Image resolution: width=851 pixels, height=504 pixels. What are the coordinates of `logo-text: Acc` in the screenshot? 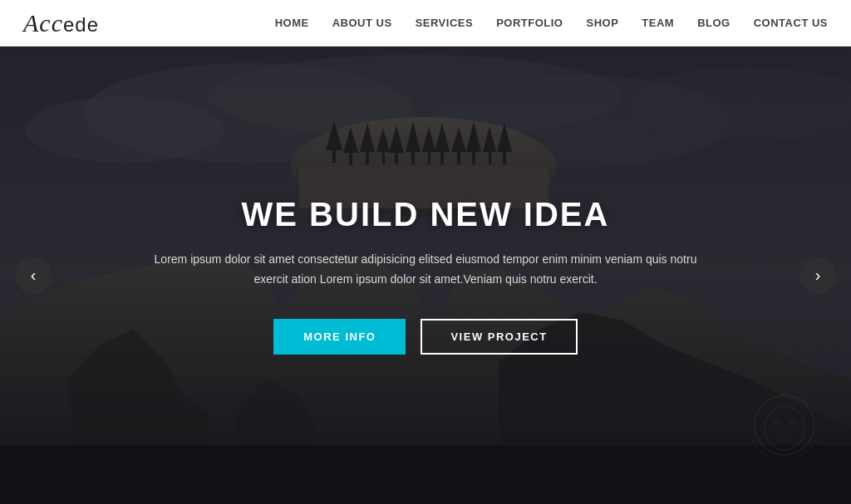 It's located at (43, 23).